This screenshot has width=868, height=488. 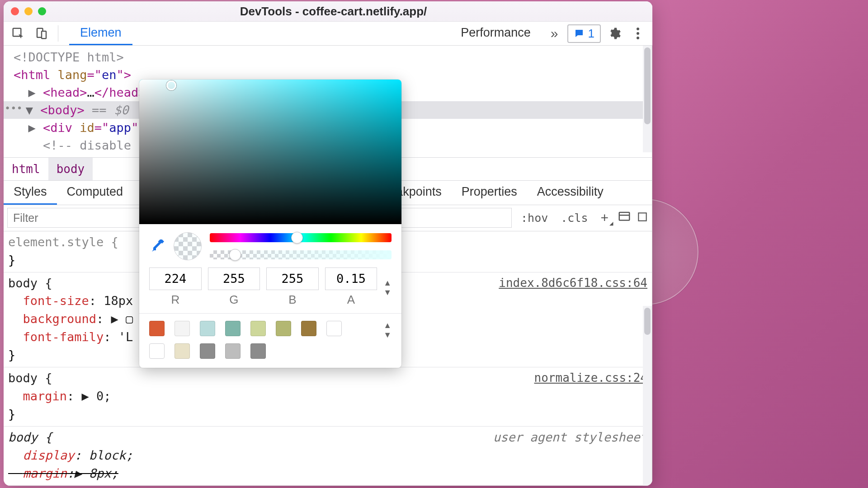 I want to click on close-window-button, so click(x=15, y=11).